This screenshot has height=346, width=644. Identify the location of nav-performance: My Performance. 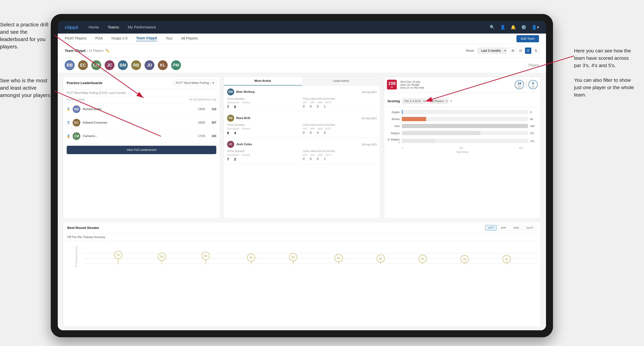
(142, 27).